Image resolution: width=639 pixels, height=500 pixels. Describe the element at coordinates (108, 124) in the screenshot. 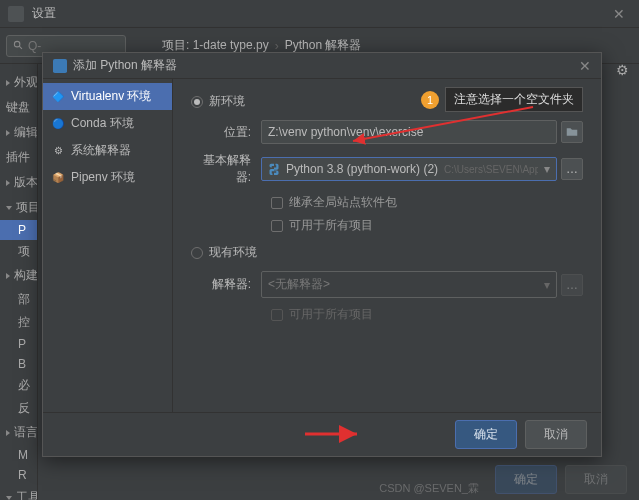

I see `interp-type-item: 🔵Conda 环境` at that location.